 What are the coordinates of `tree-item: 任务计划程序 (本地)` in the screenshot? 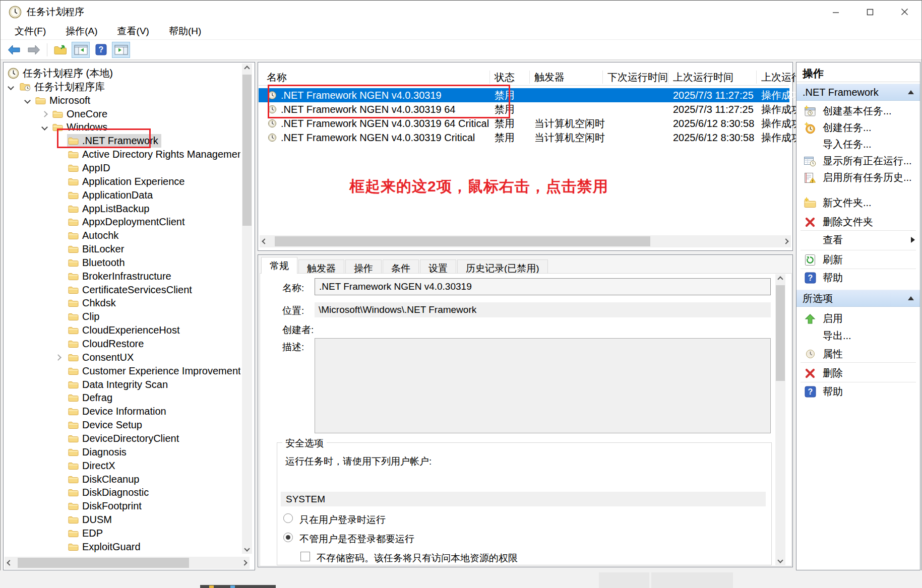 It's located at (122, 74).